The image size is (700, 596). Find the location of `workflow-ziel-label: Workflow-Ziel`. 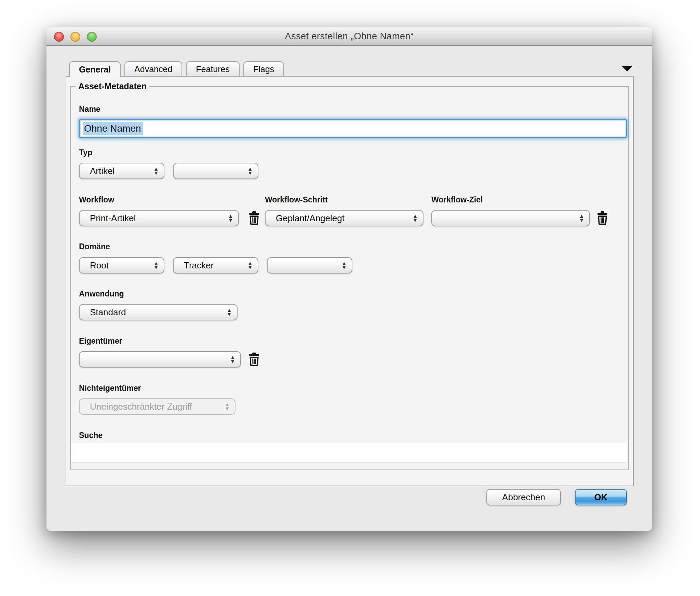

workflow-ziel-label: Workflow-Ziel is located at coordinates (457, 200).